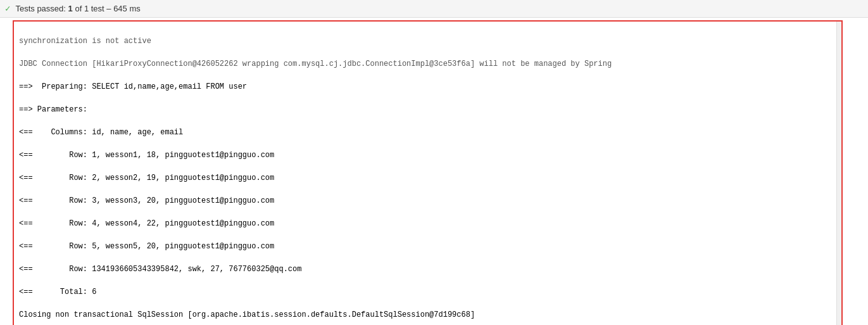 Image resolution: width=868 pixels, height=325 pixels. Describe the element at coordinates (428, 132) in the screenshot. I see `log-line: <== Columns: id, name, age, email` at that location.